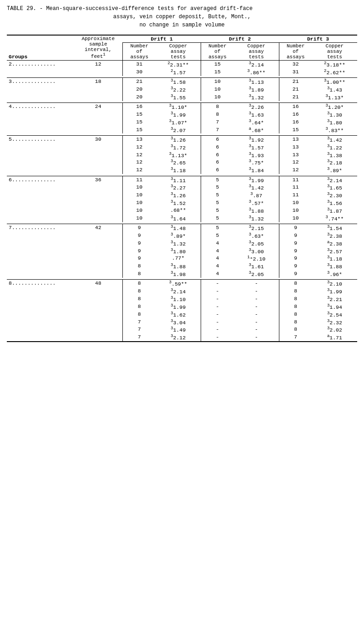 This screenshot has height=624, width=364. What do you see at coordinates (257, 148) in the screenshot?
I see `d2-copper: 31.57` at bounding box center [257, 148].